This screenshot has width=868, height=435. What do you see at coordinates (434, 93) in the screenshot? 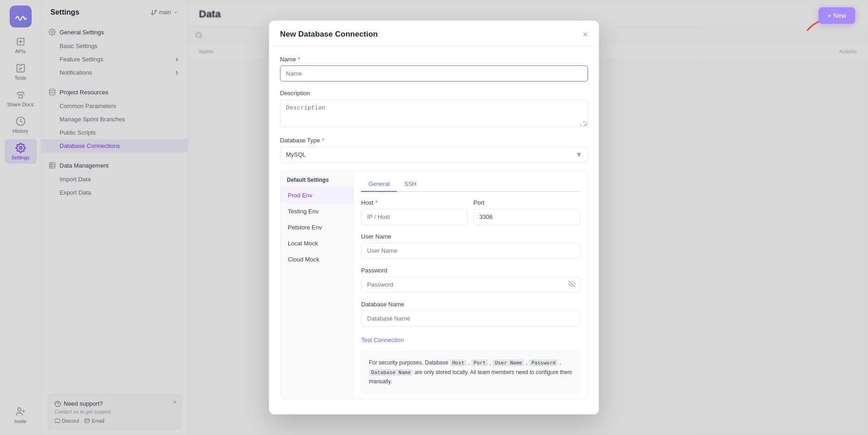
I see `description-label: Description` at bounding box center [434, 93].